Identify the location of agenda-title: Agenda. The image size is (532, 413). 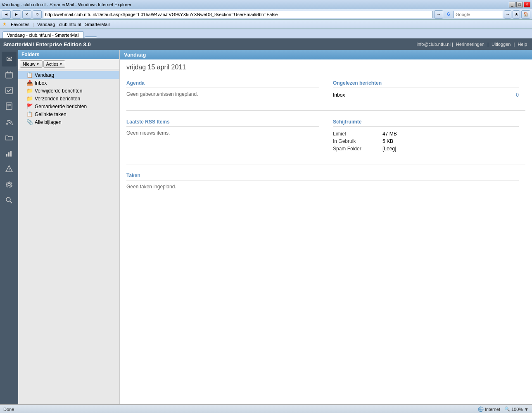
(223, 84).